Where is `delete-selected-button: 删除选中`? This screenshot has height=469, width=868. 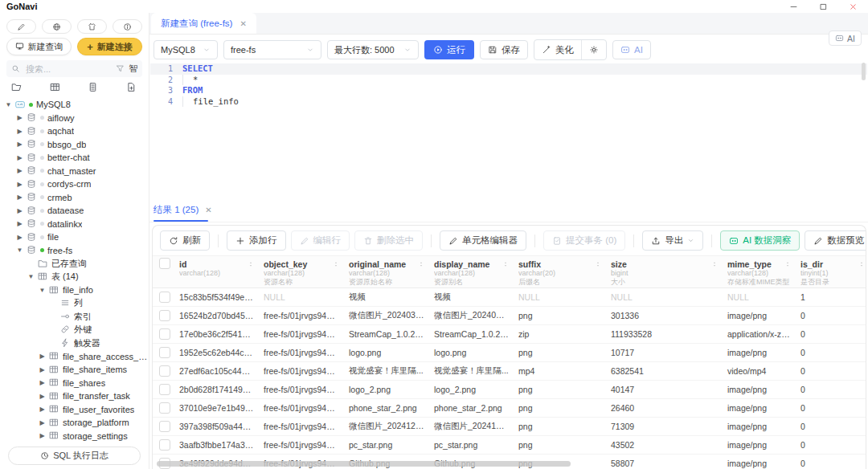 delete-selected-button: 删除选中 is located at coordinates (389, 241).